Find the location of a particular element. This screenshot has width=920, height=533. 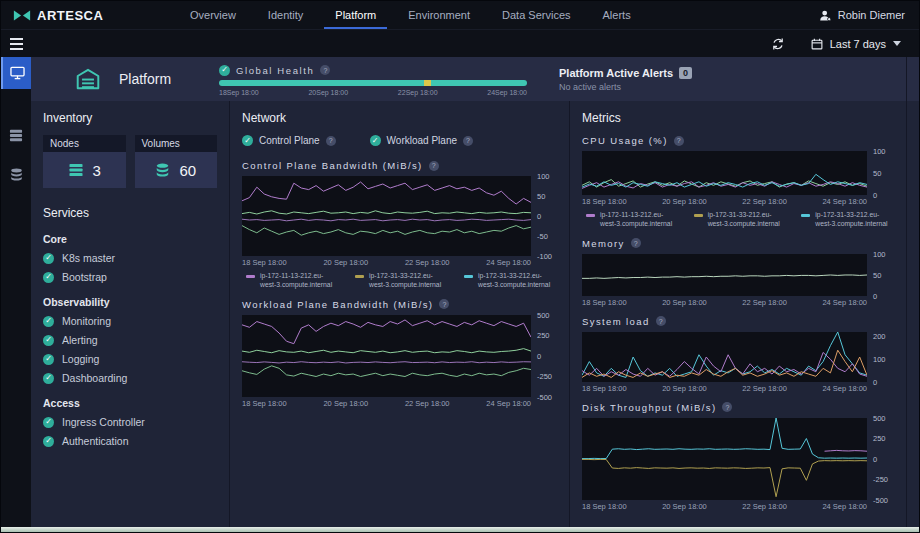

nodes-card-label: Nodes is located at coordinates (84, 144).